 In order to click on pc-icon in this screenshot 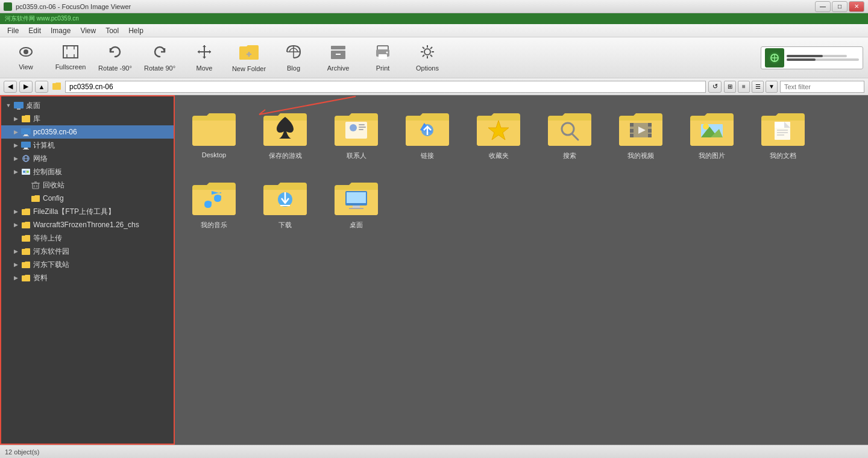, I will do `click(26, 132)`.